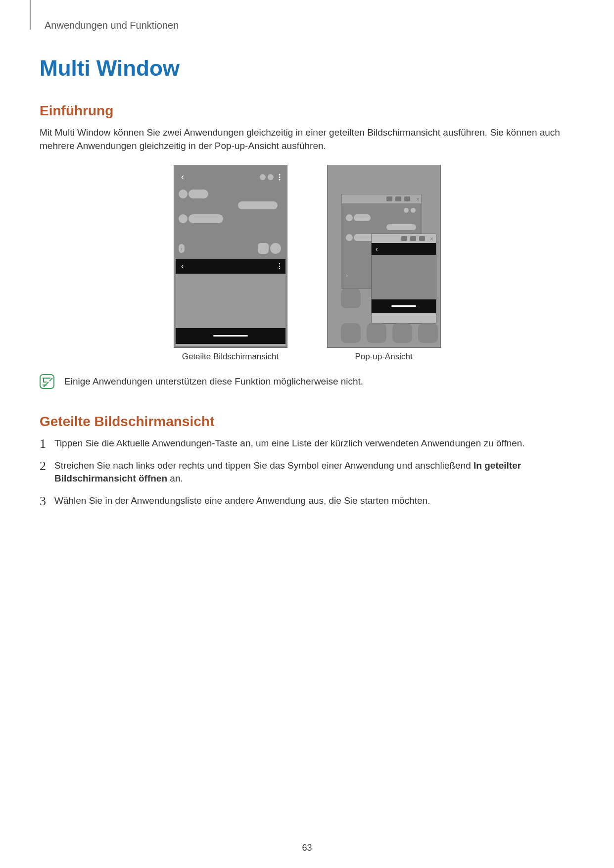 Image resolution: width=614 pixels, height=868 pixels. I want to click on breadcrumb: Anwendungen und Funktionen, so click(310, 26).